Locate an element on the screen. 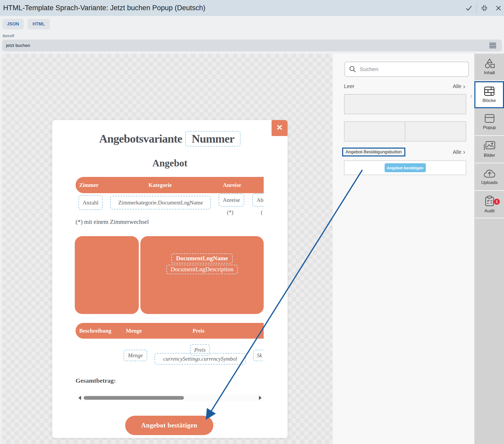 The image size is (504, 444). price-table-header: Beschreibung Menge Preis is located at coordinates (169, 331).